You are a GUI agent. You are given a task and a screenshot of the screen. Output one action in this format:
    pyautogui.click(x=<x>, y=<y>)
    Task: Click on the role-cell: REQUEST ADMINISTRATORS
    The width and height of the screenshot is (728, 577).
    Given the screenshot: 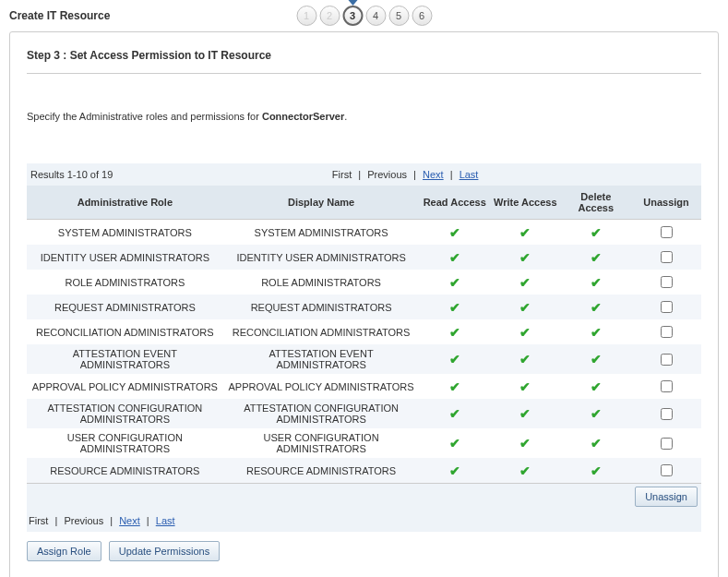 What is the action you would take?
    pyautogui.click(x=125, y=307)
    